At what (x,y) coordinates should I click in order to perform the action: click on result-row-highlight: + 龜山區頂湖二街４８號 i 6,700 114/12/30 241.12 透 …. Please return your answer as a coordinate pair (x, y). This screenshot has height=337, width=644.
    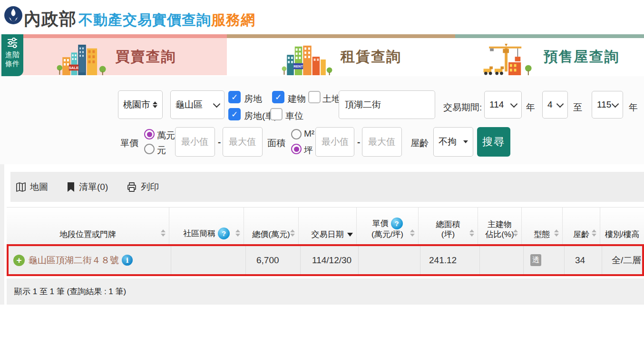
    Looking at the image, I should click on (325, 260).